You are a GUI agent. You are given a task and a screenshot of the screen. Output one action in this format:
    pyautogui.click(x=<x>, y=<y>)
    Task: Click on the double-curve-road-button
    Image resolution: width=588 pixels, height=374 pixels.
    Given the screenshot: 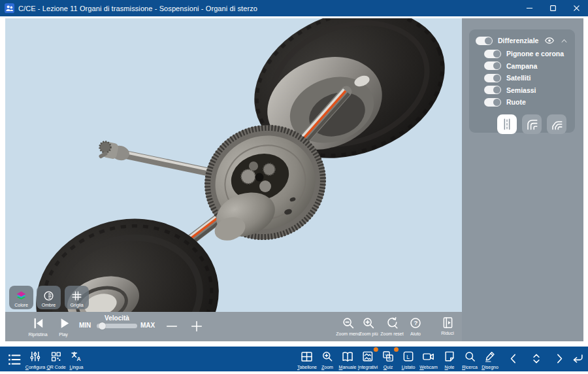 What is the action you would take?
    pyautogui.click(x=557, y=124)
    